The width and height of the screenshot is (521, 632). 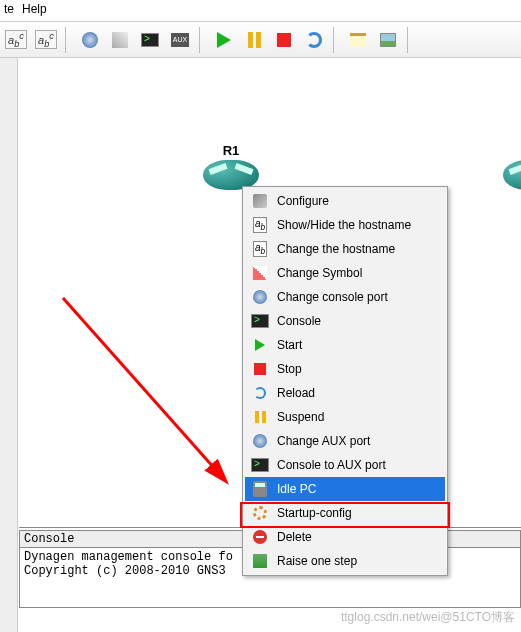 I want to click on menu-item-idle-pc: Idle PC, so click(x=345, y=489).